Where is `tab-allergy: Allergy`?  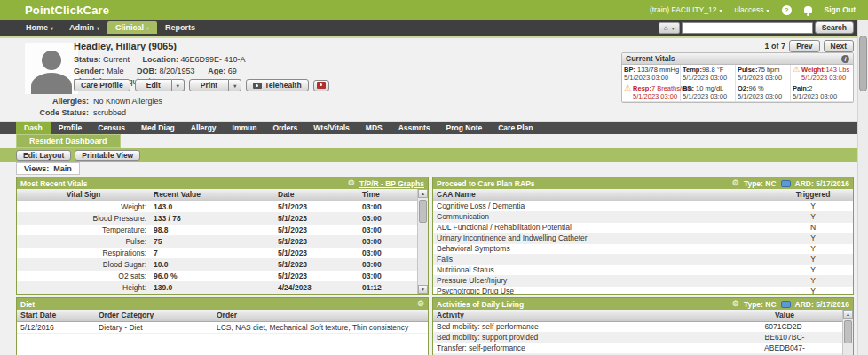 tab-allergy: Allergy is located at coordinates (204, 128).